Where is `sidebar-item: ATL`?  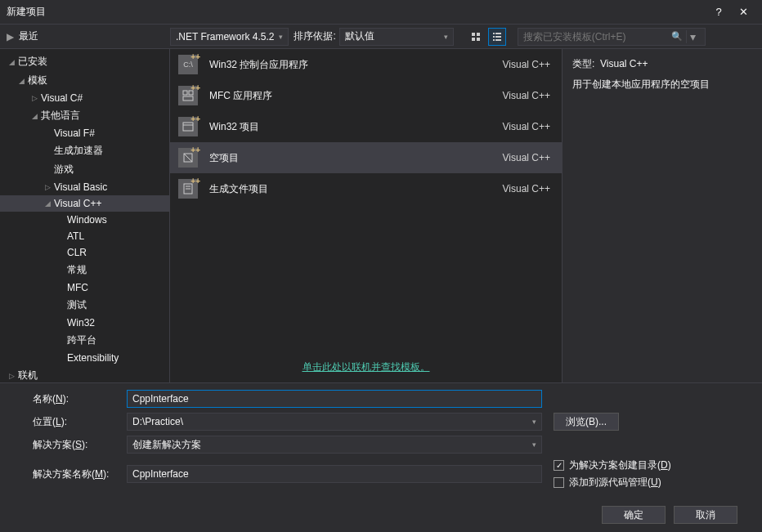
sidebar-item: ATL is located at coordinates (85, 236).